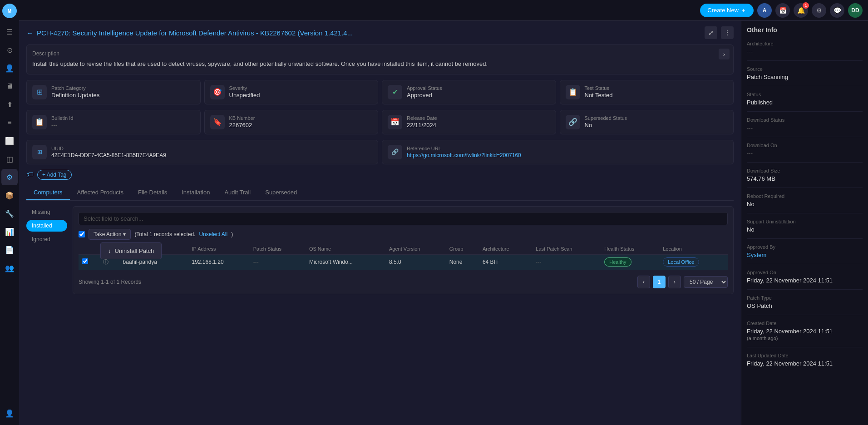  What do you see at coordinates (281, 193) in the screenshot?
I see `tab-superseded: Superseded` at bounding box center [281, 193].